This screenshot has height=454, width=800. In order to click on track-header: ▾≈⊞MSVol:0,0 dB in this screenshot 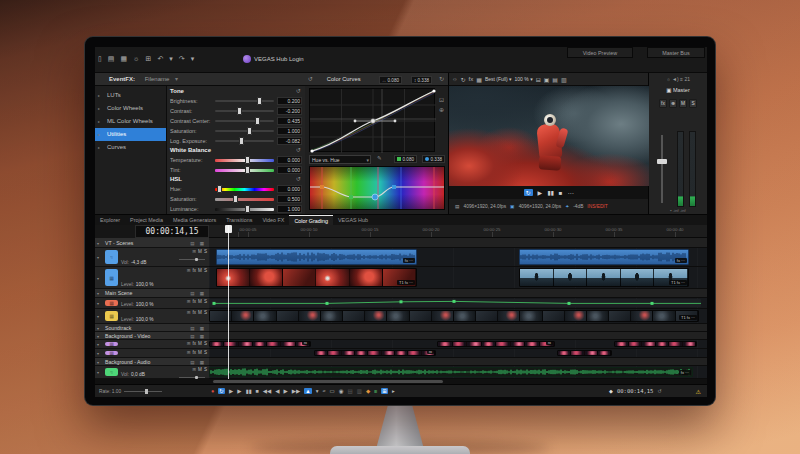, I will do `click(152, 372)`.